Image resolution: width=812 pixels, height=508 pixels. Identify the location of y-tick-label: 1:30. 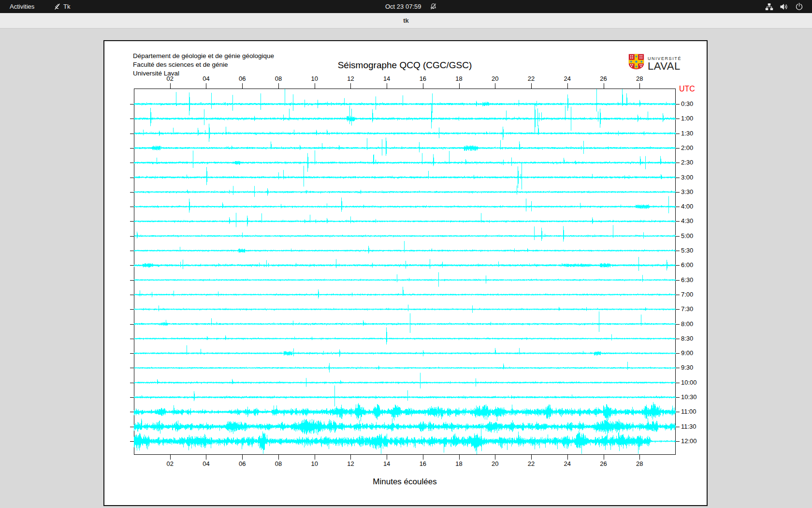
(687, 134).